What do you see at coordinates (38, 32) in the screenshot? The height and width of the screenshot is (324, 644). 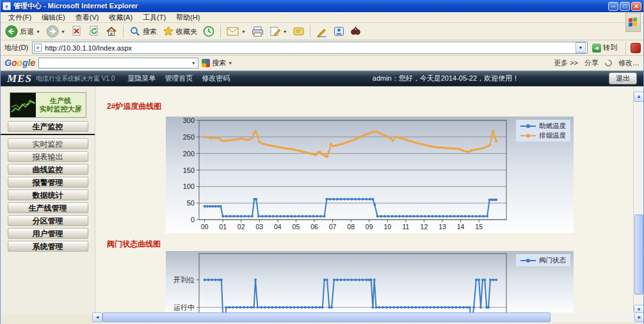 I see `back-dropdown: ▼` at bounding box center [38, 32].